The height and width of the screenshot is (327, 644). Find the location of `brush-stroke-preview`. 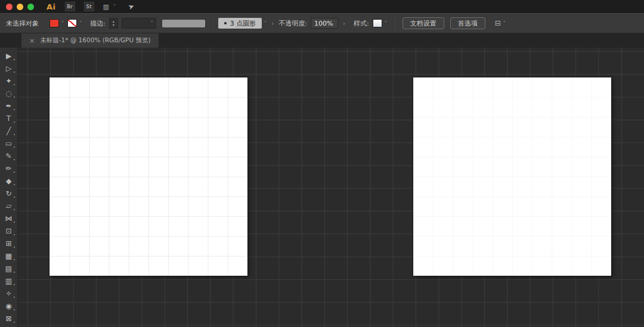

brush-stroke-preview is located at coordinates (184, 24).